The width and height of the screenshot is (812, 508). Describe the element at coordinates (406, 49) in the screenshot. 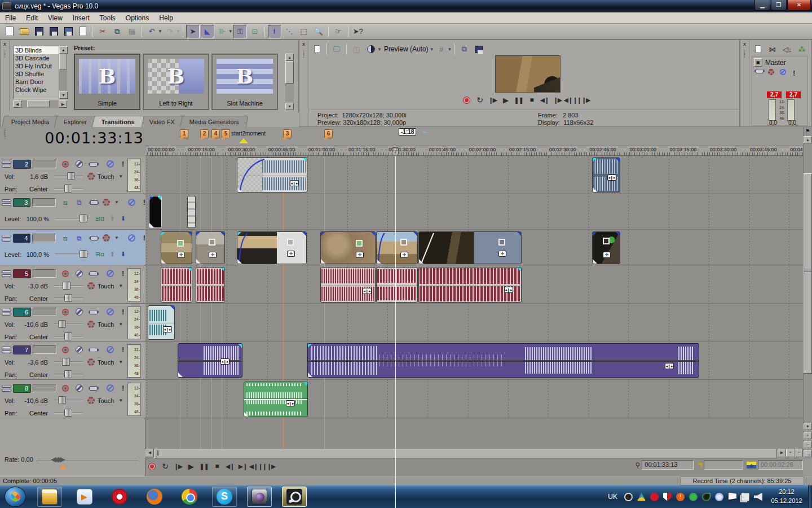

I see `preview-quality-select: Preview (Auto)` at that location.